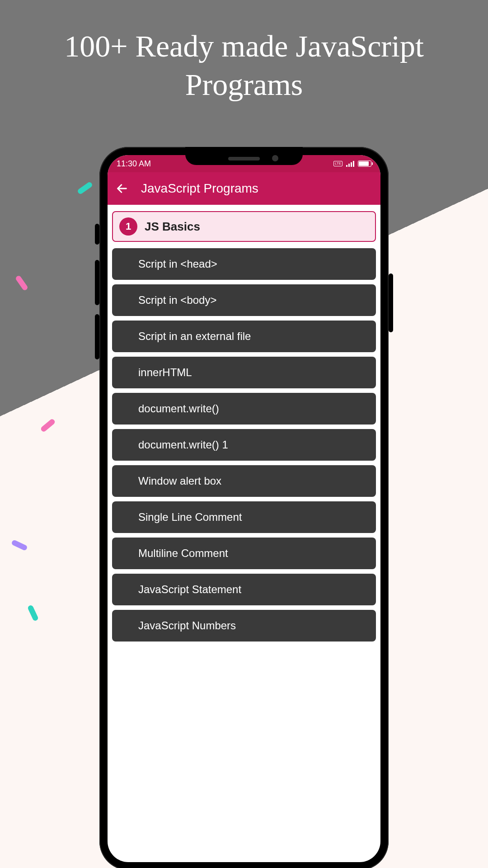  I want to click on list-item: document.write(), so click(244, 409).